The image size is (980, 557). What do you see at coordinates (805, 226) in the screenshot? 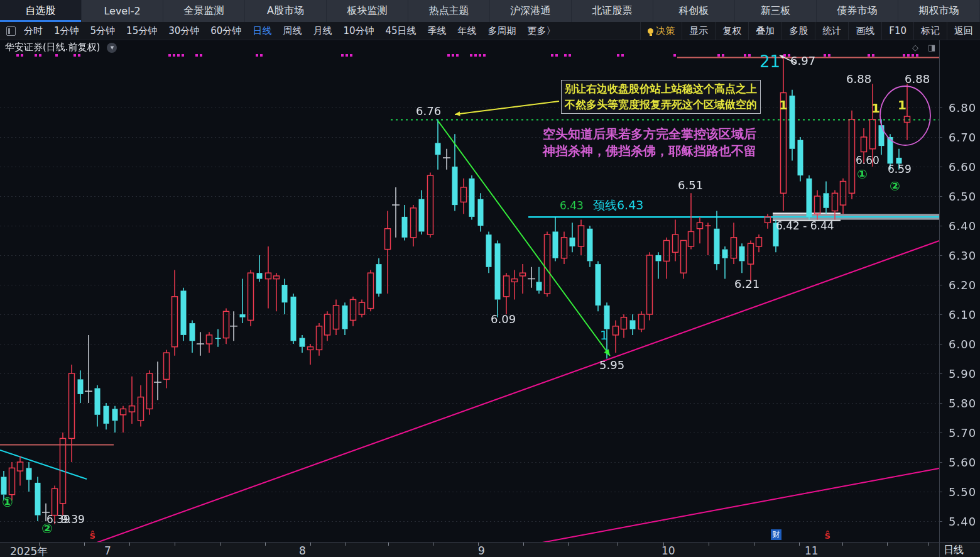
I see `chart-label-6.42 - 6.44: 6.42 - 6.44` at bounding box center [805, 226].